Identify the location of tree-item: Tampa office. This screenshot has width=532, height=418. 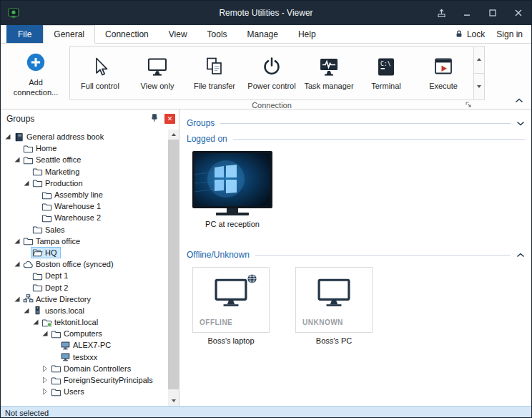
(84, 241).